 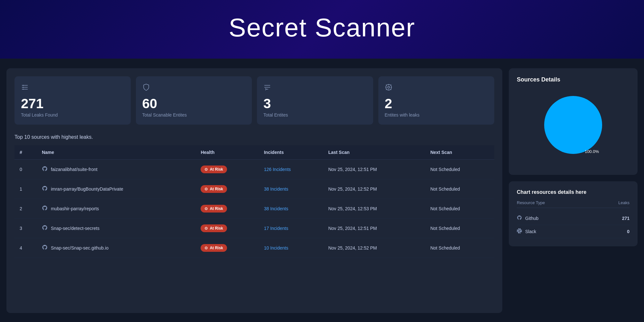 What do you see at coordinates (626, 218) in the screenshot?
I see `resource-leaks-count: 271` at bounding box center [626, 218].